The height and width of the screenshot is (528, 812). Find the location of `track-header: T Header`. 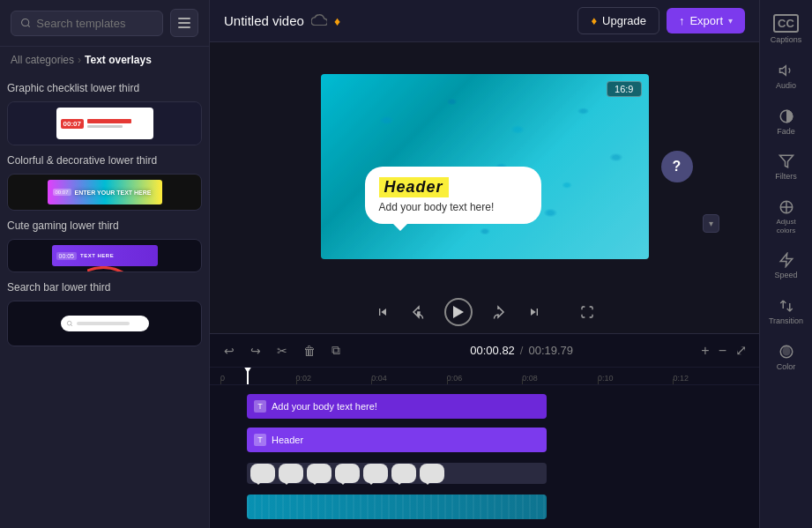

track-header: T Header is located at coordinates (485, 440).